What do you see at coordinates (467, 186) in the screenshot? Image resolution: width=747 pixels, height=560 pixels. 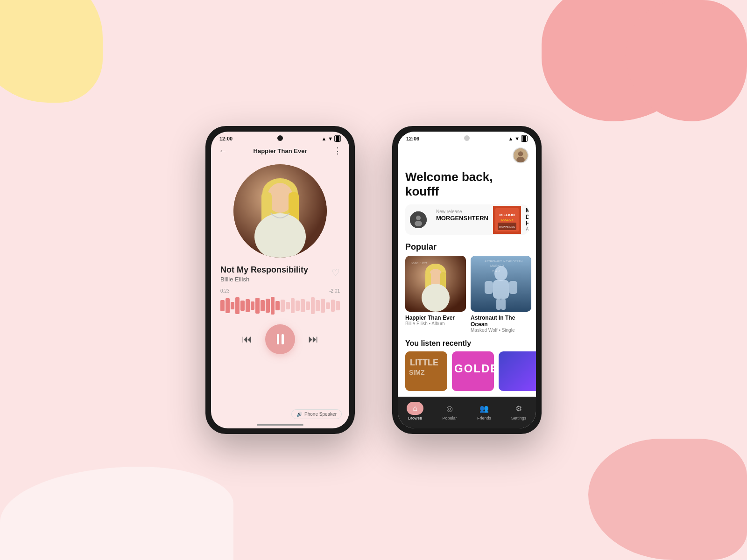 I see `welcome-section: Welcome back, koufff` at bounding box center [467, 186].